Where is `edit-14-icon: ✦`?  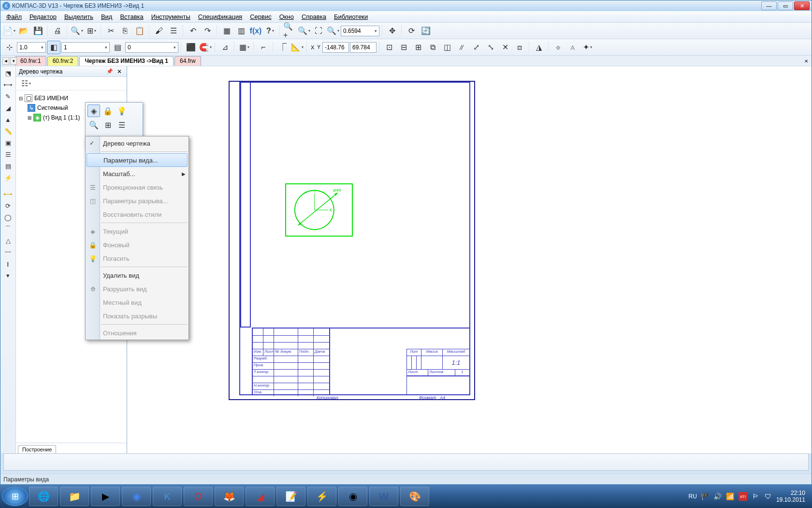 edit-14-icon: ✦ is located at coordinates (587, 47).